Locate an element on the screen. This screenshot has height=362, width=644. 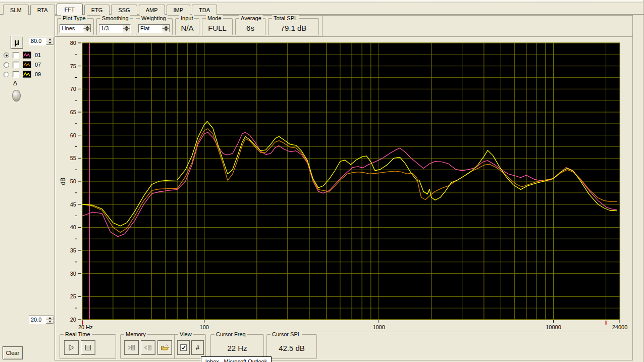
window-top-edge is located at coordinates (322, 2).